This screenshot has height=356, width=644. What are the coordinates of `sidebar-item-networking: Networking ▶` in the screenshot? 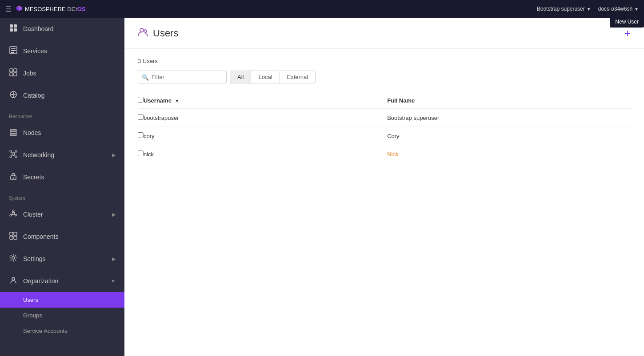 It's located at (62, 155).